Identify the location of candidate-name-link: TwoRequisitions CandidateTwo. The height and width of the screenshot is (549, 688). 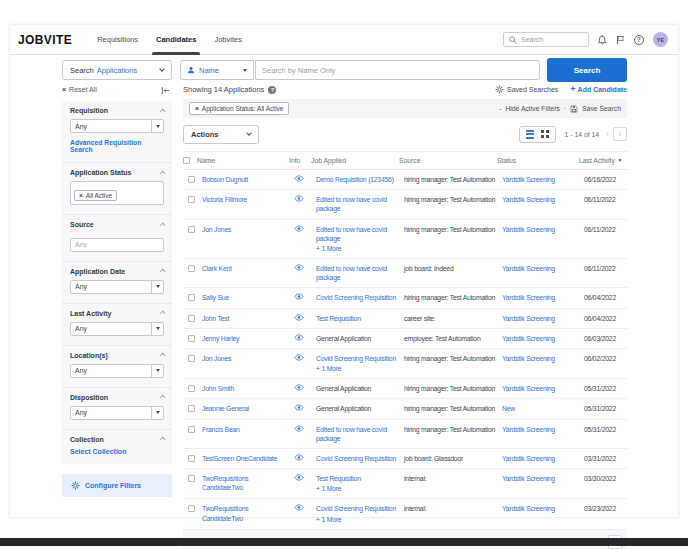
(226, 513).